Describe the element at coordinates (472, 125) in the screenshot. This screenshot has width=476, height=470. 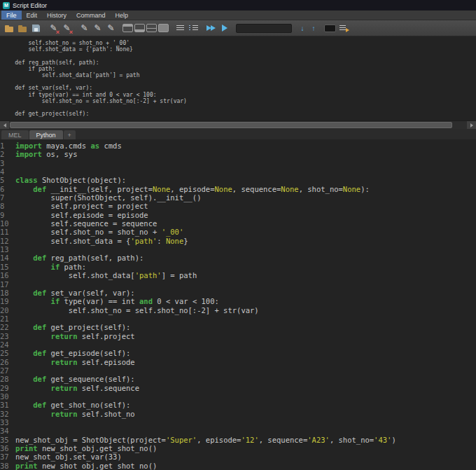
I see `scroll-right-icon` at that location.